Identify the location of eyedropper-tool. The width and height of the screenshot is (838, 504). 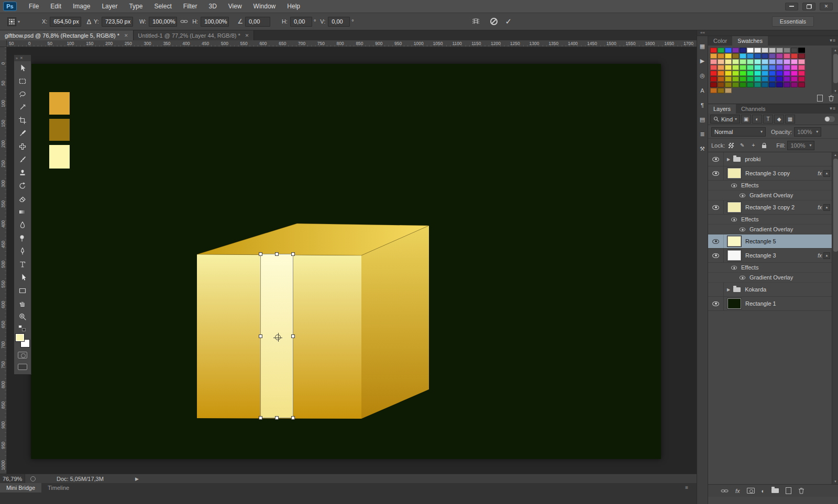
(23, 133).